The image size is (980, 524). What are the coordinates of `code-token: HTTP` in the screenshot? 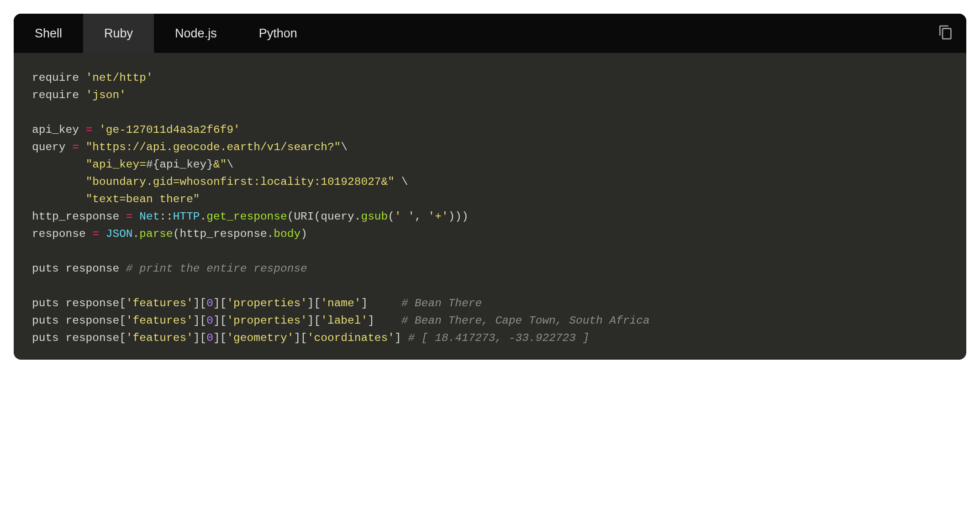 It's located at (186, 216).